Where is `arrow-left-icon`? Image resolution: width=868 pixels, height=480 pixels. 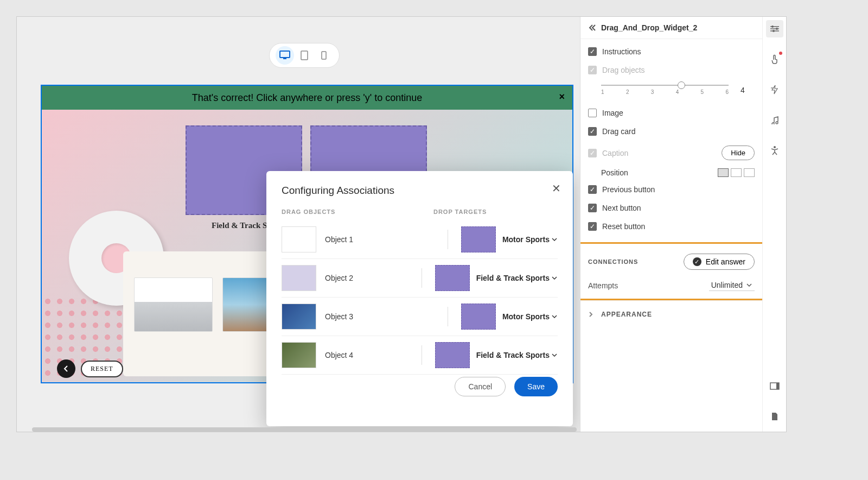 arrow-left-icon is located at coordinates (66, 369).